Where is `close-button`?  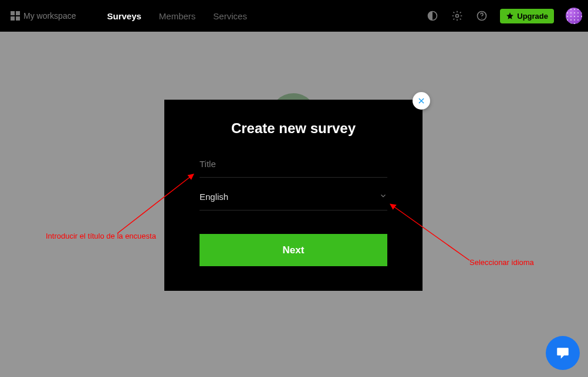 close-button is located at coordinates (421, 101).